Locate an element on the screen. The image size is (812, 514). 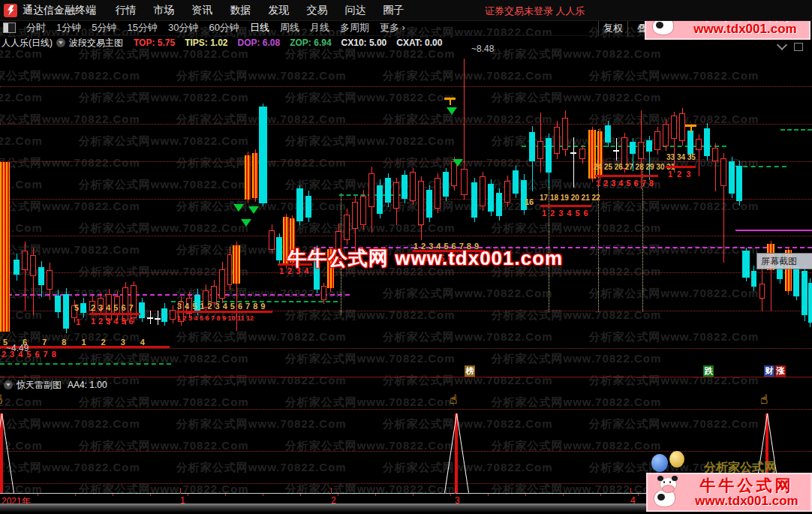
menu-item-3: 数据 is located at coordinates (240, 11).